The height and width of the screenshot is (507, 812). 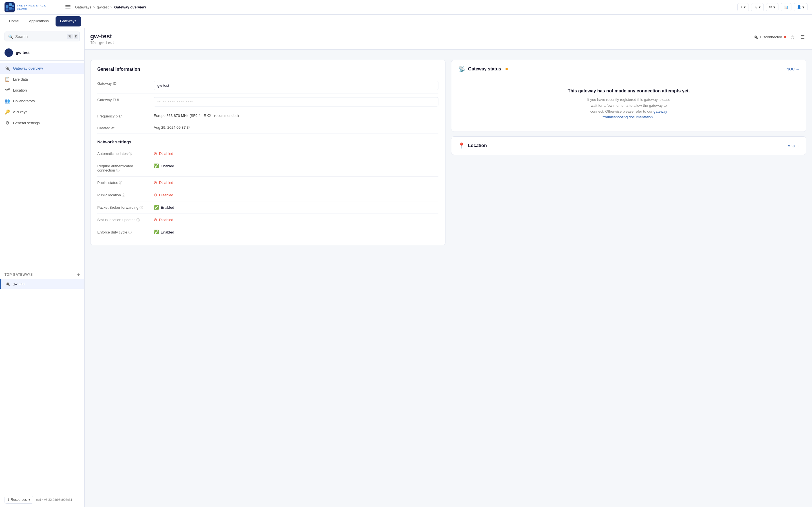 What do you see at coordinates (770, 37) in the screenshot?
I see `connection-status: 🔌 Disconnected` at bounding box center [770, 37].